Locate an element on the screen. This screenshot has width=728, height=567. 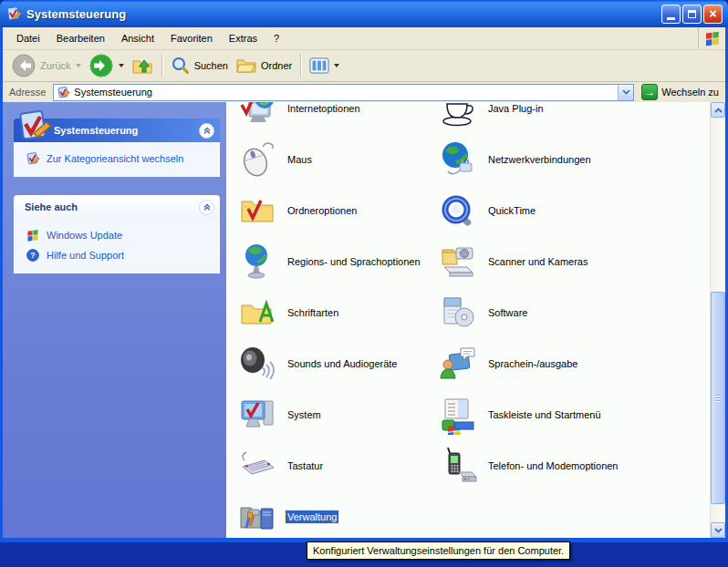
chevron-up-icon is located at coordinates (719, 110).